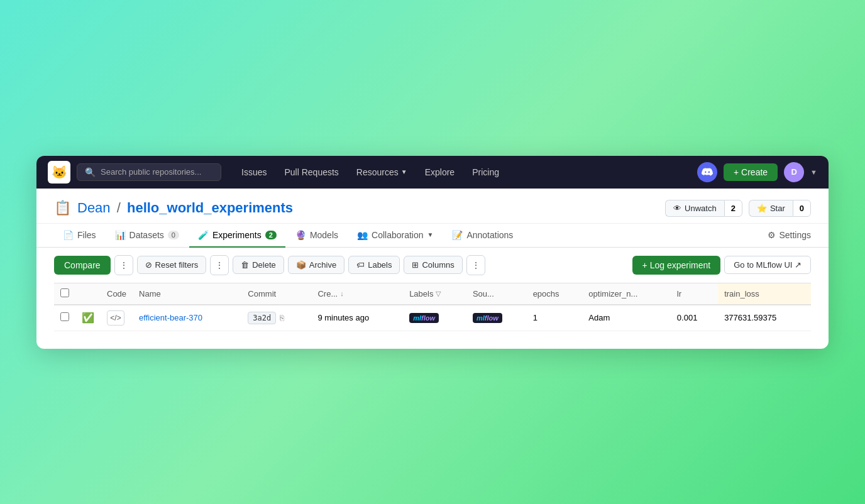 Image resolution: width=865 pixels, height=504 pixels. What do you see at coordinates (59, 172) in the screenshot?
I see `logo: 🐱` at bounding box center [59, 172].